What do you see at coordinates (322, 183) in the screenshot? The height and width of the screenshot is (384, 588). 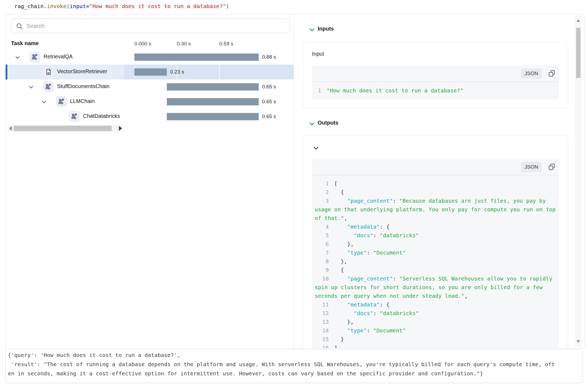 I see `line-number: 1` at bounding box center [322, 183].